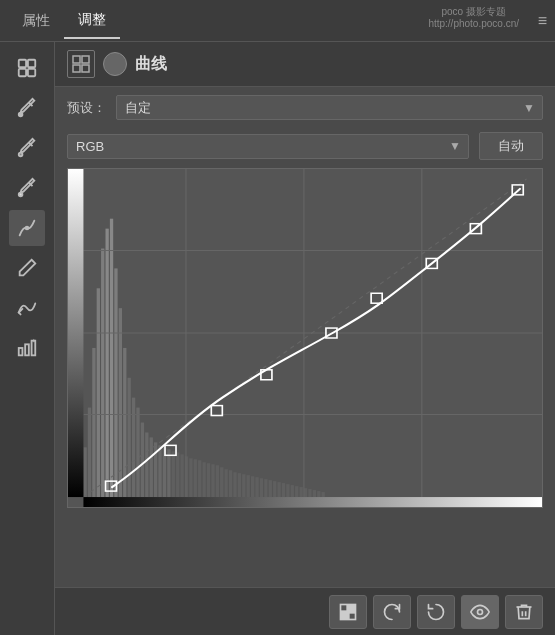 The height and width of the screenshot is (635, 555). What do you see at coordinates (474, 18) in the screenshot?
I see `poco-logo: poco 摄影专题 http://photo.poco.cn/` at bounding box center [474, 18].